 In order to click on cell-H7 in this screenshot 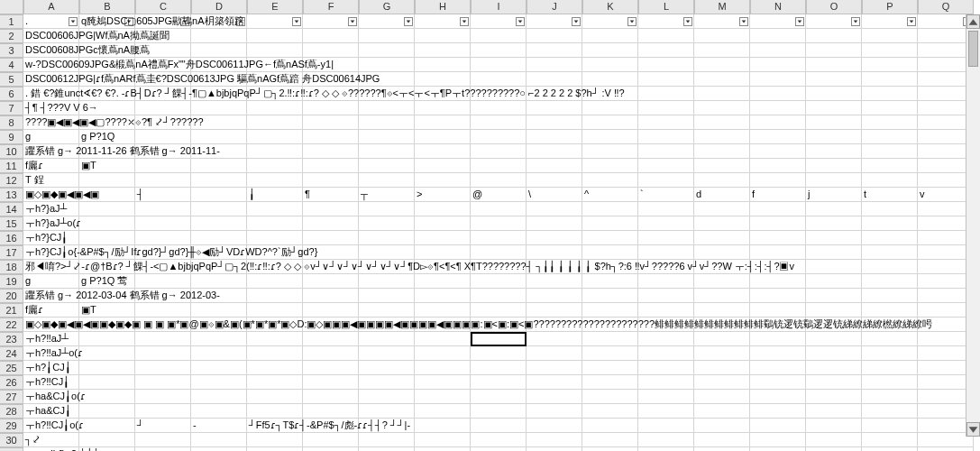, I will do `click(443, 108)`.